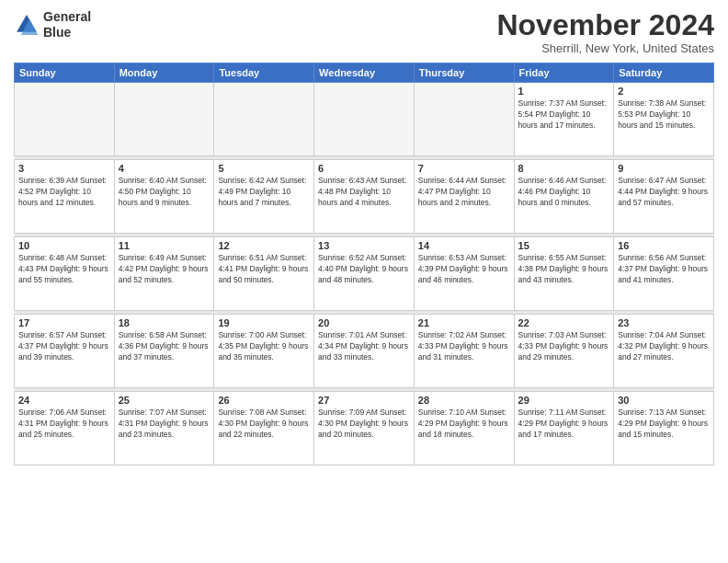 This screenshot has width=728, height=563. Describe the element at coordinates (265, 429) in the screenshot. I see `calendar-cell: 26Sunrise: 7:08 AM Sunset: 4:30 PM Dayli…` at that location.